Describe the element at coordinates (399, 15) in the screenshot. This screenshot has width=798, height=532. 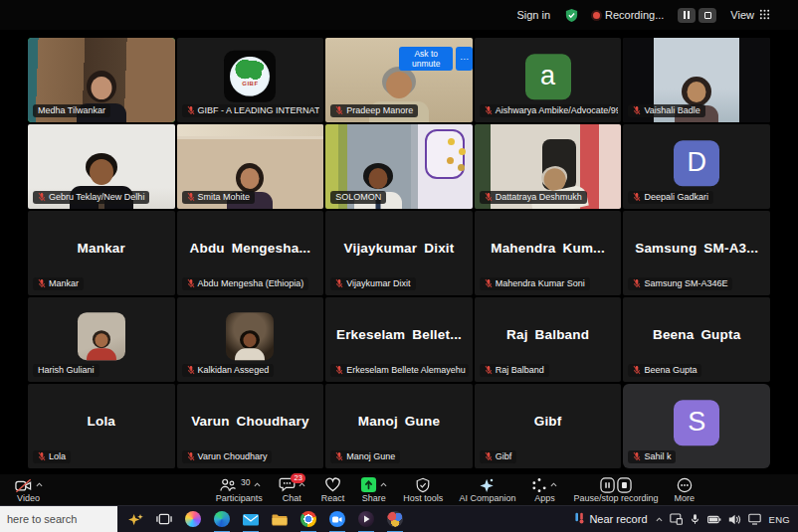
I see `meeting-titlebar: Sign in Recording... View` at that location.